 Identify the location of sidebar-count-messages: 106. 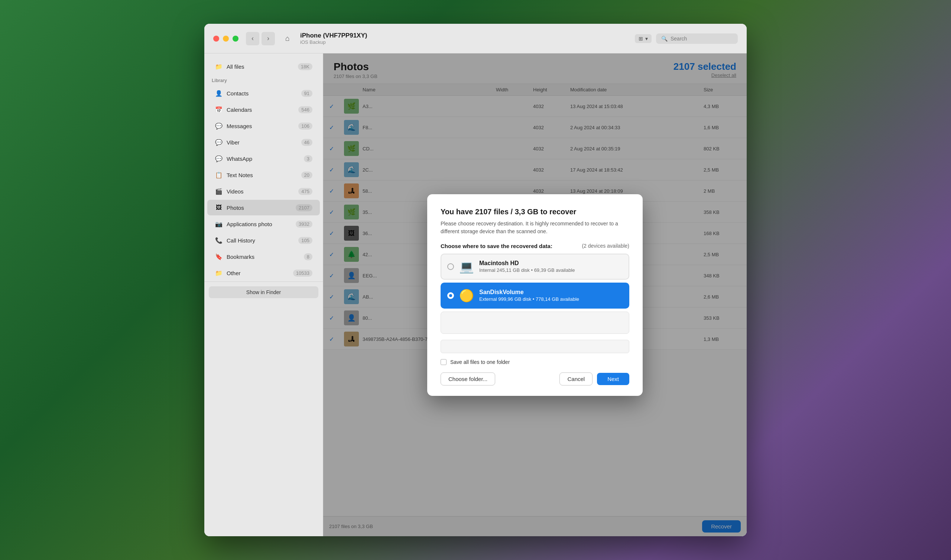
(305, 126).